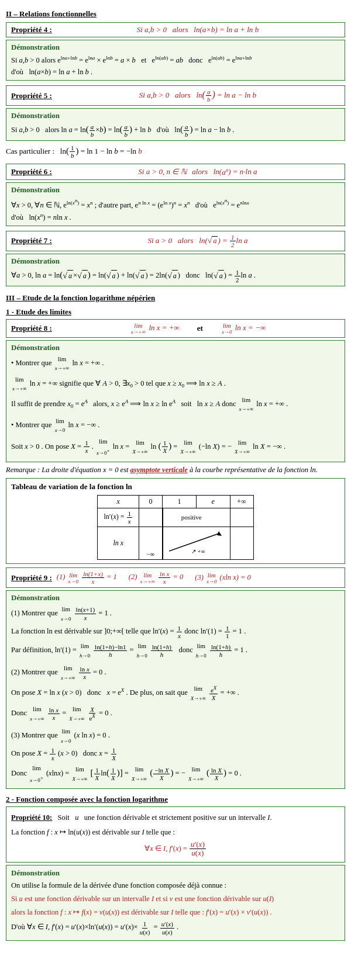  What do you see at coordinates (198, 30) in the screenshot?
I see `prop4-statement: Si a,b > 0 alors ln(a×b) = ln a + ln b` at bounding box center [198, 30].